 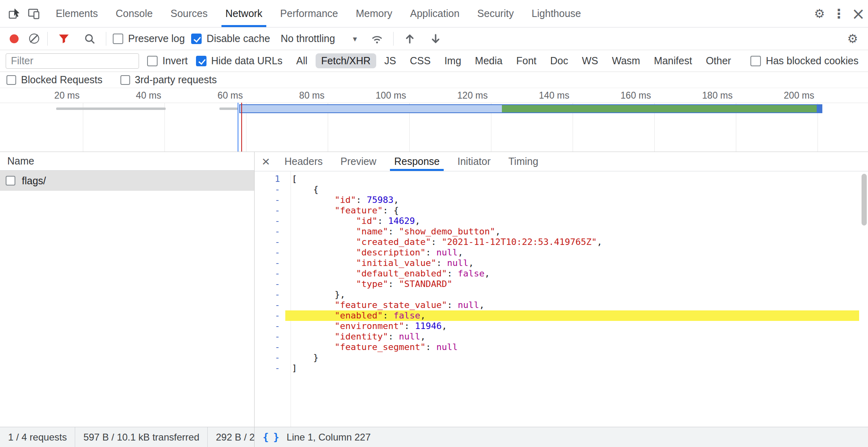 What do you see at coordinates (572, 337) in the screenshot?
I see `code-line-text: "identity": null,` at bounding box center [572, 337].